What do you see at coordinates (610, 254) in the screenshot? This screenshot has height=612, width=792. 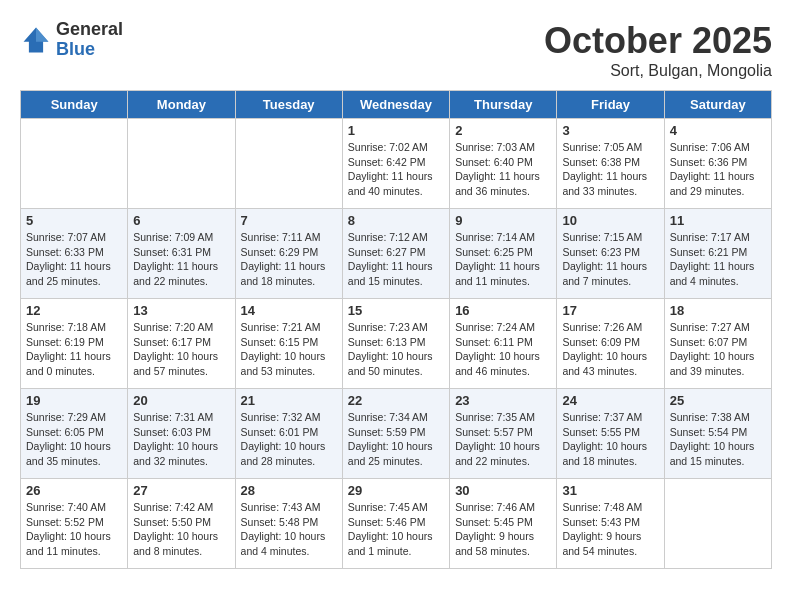 I see `calendar-cell: 10Sunrise: 7:15 AMSunset: 6:23 PMDayligh…` at bounding box center [610, 254].